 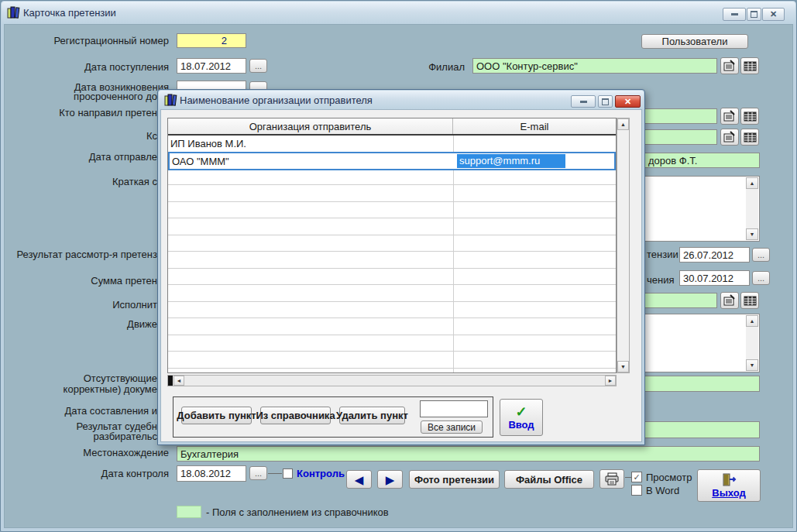 What do you see at coordinates (454, 254) in the screenshot?
I see `column-divider` at bounding box center [454, 254].